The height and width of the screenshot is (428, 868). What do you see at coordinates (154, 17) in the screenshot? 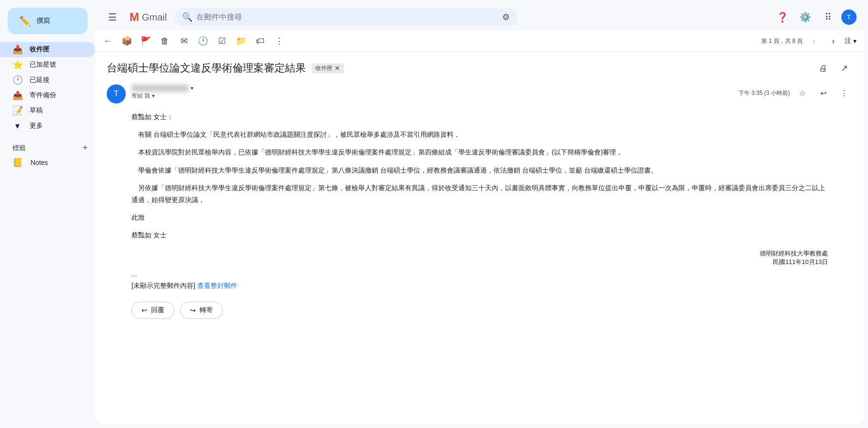
I see `gmail-text: Gmail` at bounding box center [154, 17].